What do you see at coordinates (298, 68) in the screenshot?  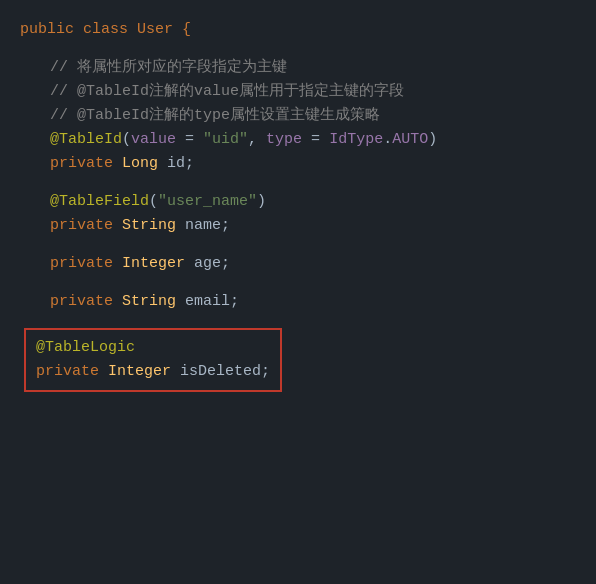 I see `line-comment1: // 将属性所对应的字段指定为主键` at bounding box center [298, 68].